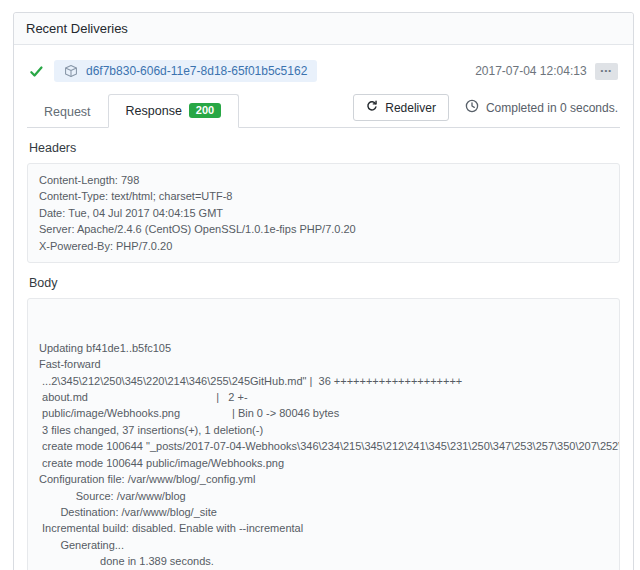 This screenshot has width=640, height=570. I want to click on redeliver-label: Redeliver, so click(410, 108).